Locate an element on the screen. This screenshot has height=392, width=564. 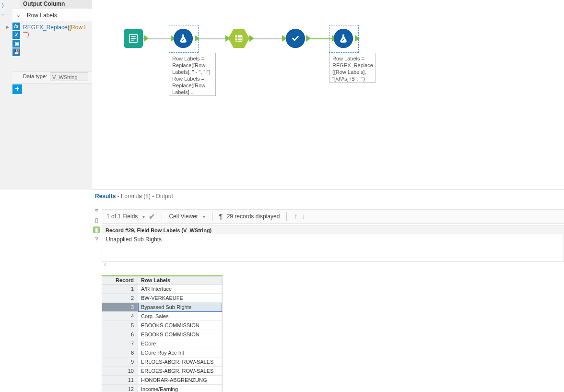
record-number-cell: 5 is located at coordinates (120, 325).